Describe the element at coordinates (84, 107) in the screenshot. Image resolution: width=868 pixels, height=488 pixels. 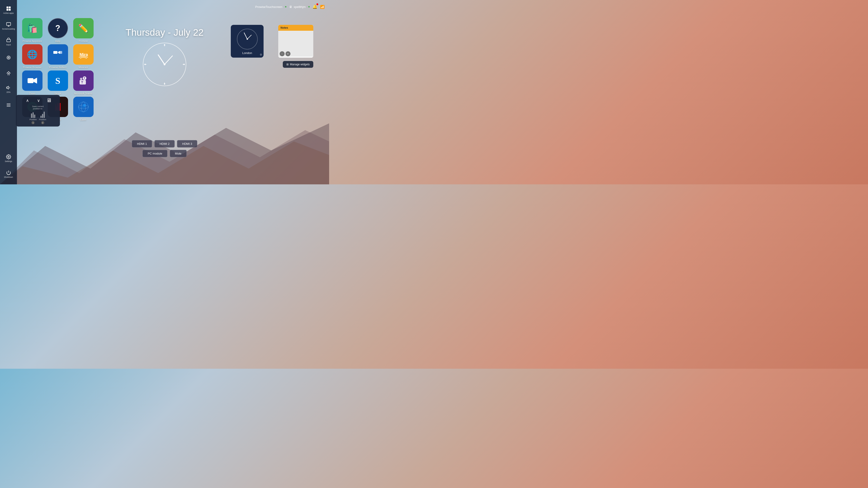
I see `earth-icon` at that location.